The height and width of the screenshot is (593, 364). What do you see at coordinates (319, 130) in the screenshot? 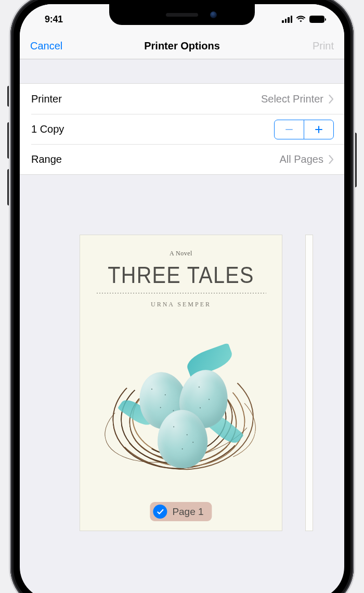
I see `plus-icon` at bounding box center [319, 130].